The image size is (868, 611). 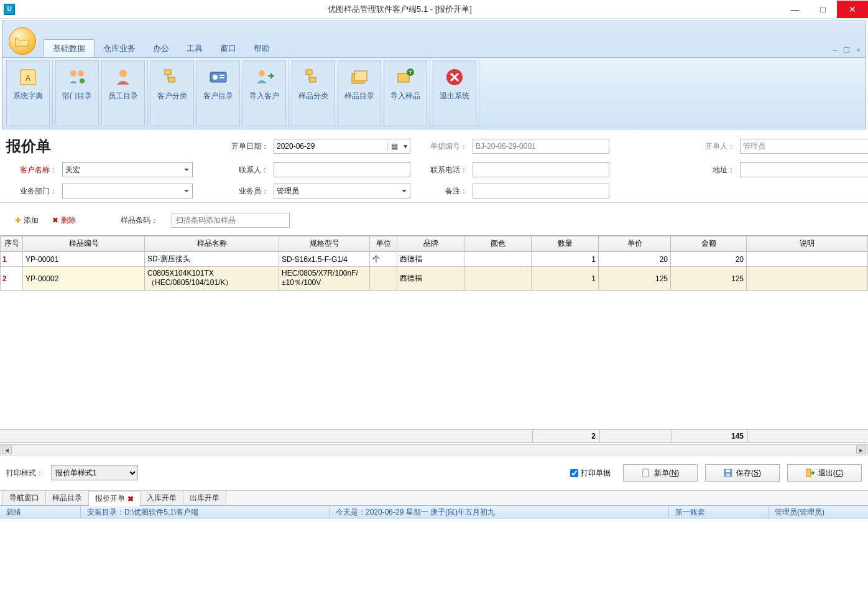 I want to click on ribbon-tab-tools: 工具, so click(x=195, y=49).